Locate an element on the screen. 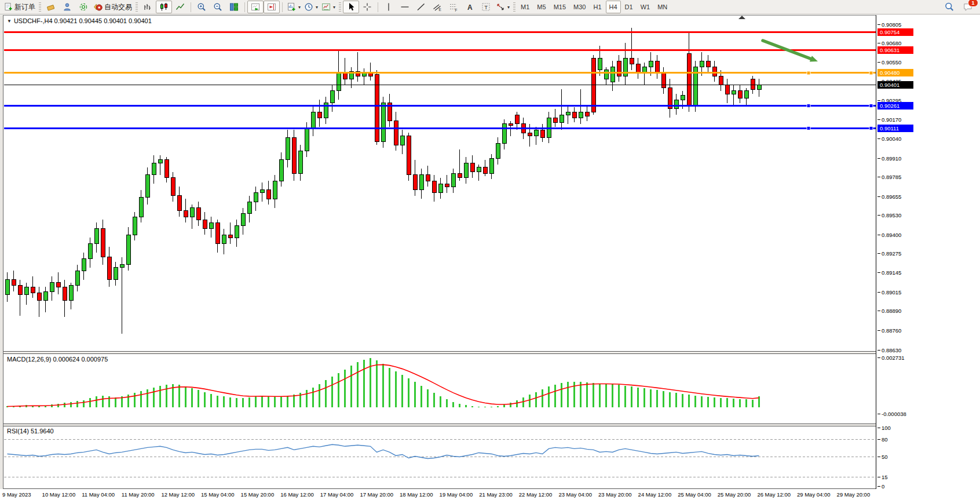 The width and height of the screenshot is (980, 500). fibonacci-button: F is located at coordinates (454, 7).